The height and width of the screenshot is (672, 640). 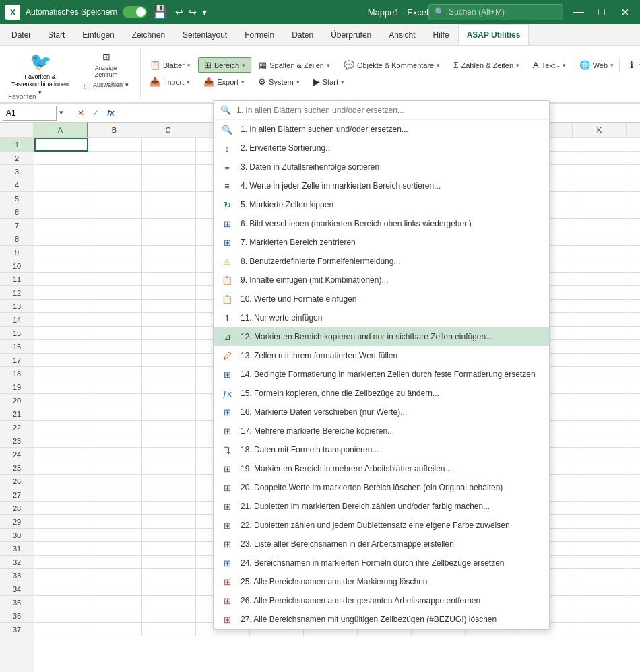 I want to click on name-box-arrow: ▾, so click(x=61, y=113).